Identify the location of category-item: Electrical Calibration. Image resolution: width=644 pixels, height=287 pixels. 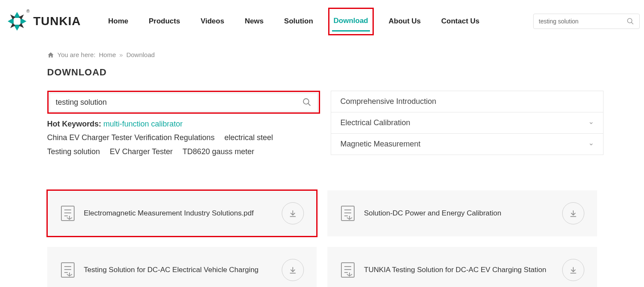
(467, 123).